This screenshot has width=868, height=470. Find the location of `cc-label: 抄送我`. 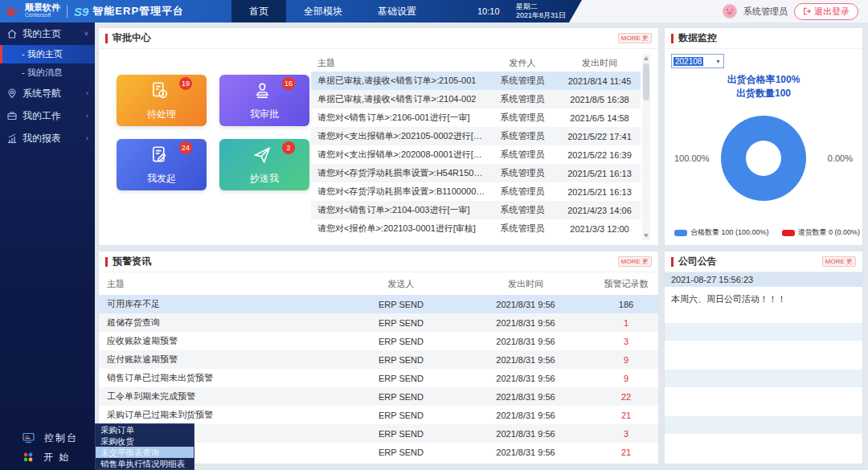

cc-label: 抄送我 is located at coordinates (264, 178).